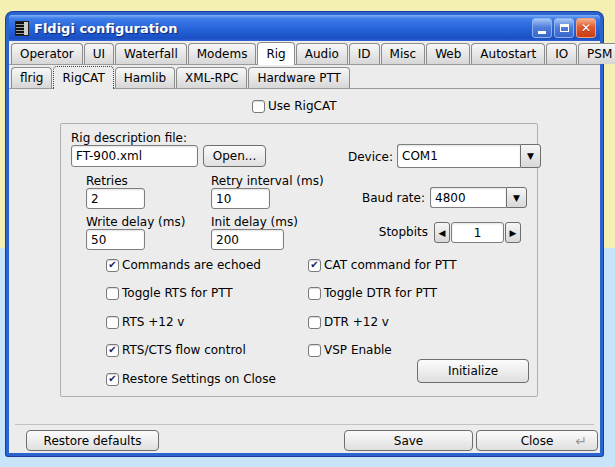 The image size is (615, 467). Describe the element at coordinates (116, 240) in the screenshot. I see `write-delay-input` at that location.